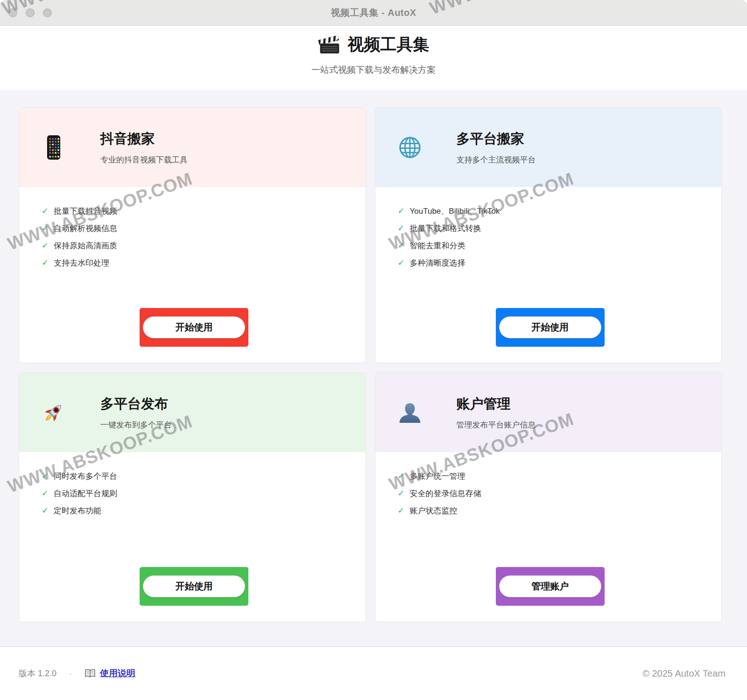 The width and height of the screenshot is (747, 700). I want to click on feature-list: ✓YouTube、Bilibili、TikTok ✓批量下载和格式转换 ✓智能去…, so click(550, 240).